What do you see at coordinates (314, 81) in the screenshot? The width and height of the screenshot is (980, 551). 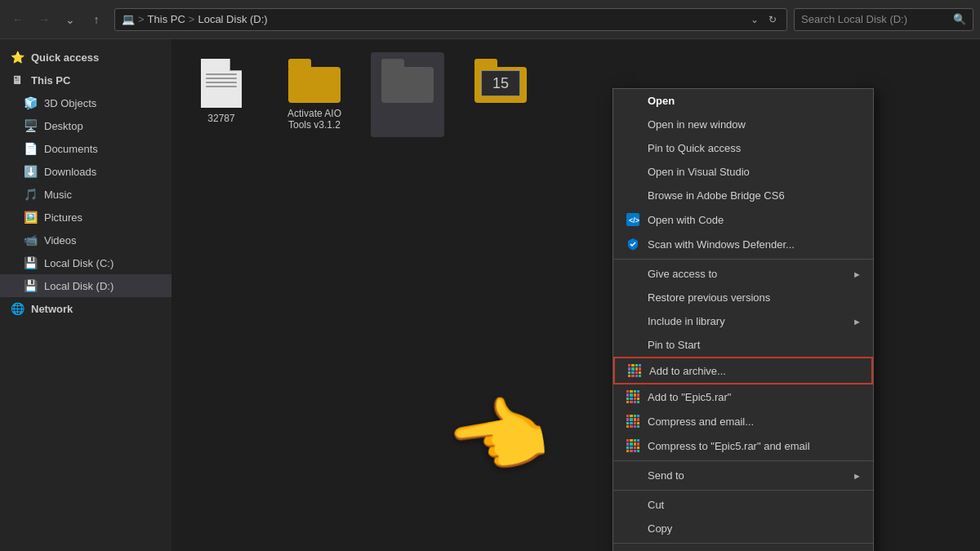 I see `folder-icon-activate` at bounding box center [314, 81].